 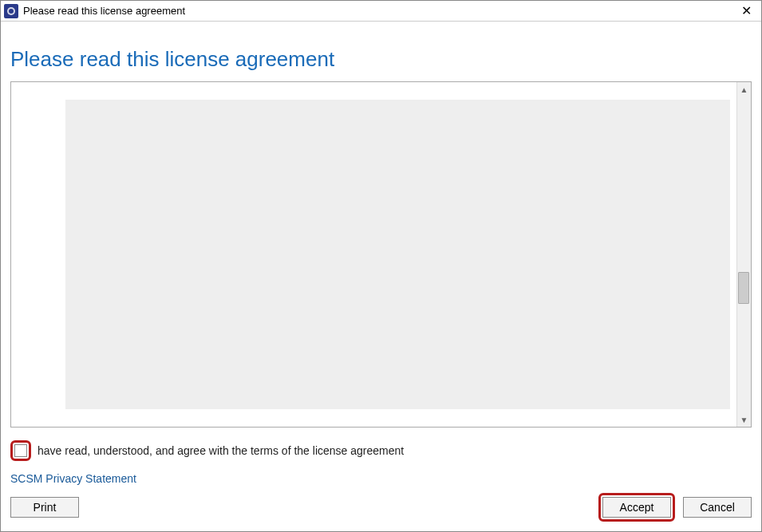 I want to click on button-row: Print Accept Cancel, so click(x=381, y=507).